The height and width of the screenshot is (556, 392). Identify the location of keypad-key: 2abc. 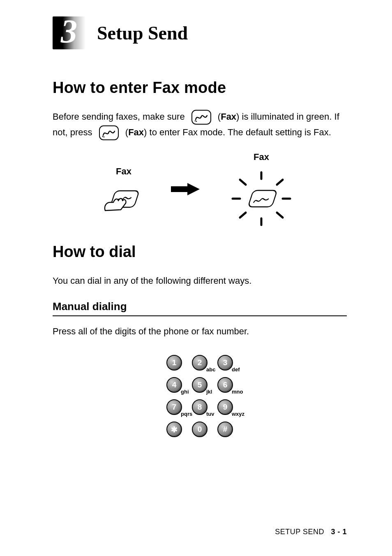
(200, 363).